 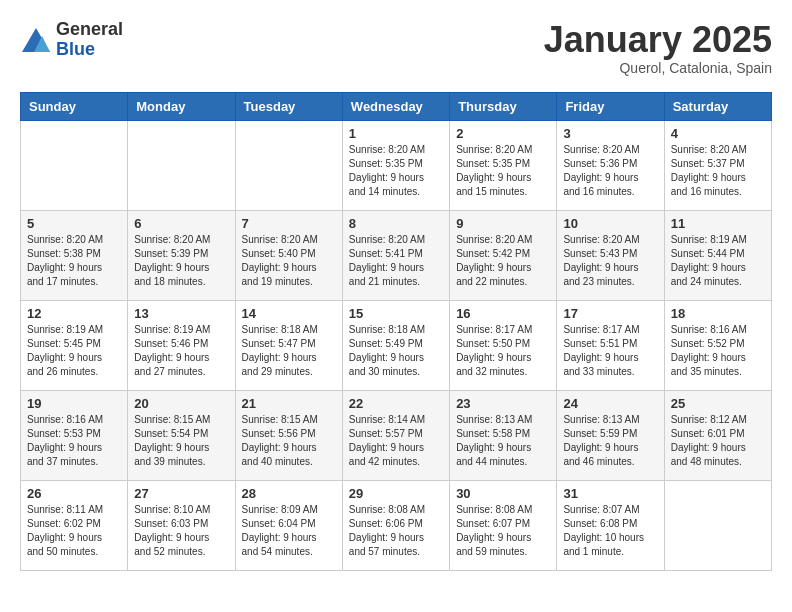 What do you see at coordinates (181, 261) in the screenshot?
I see `day-info: Sunrise: 8:20 AM Sunset: 5:39 PM Dayligh…` at bounding box center [181, 261].